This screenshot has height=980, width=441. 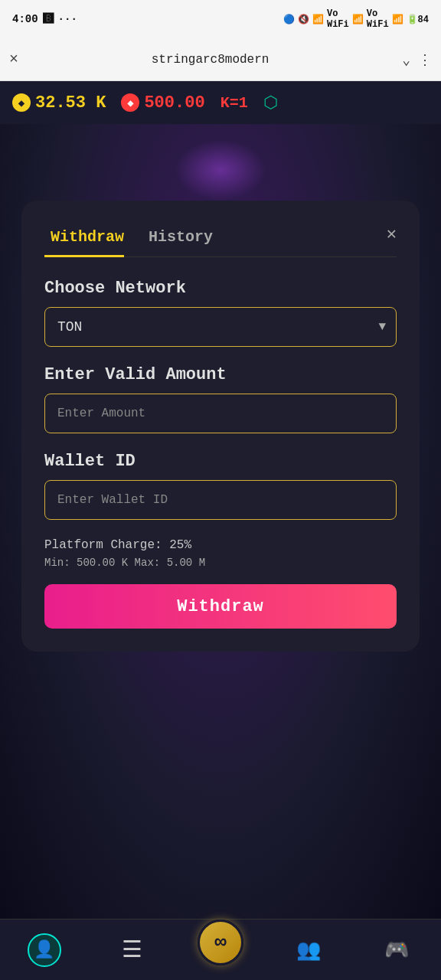 What do you see at coordinates (220, 170) in the screenshot?
I see `glow-orb` at bounding box center [220, 170].